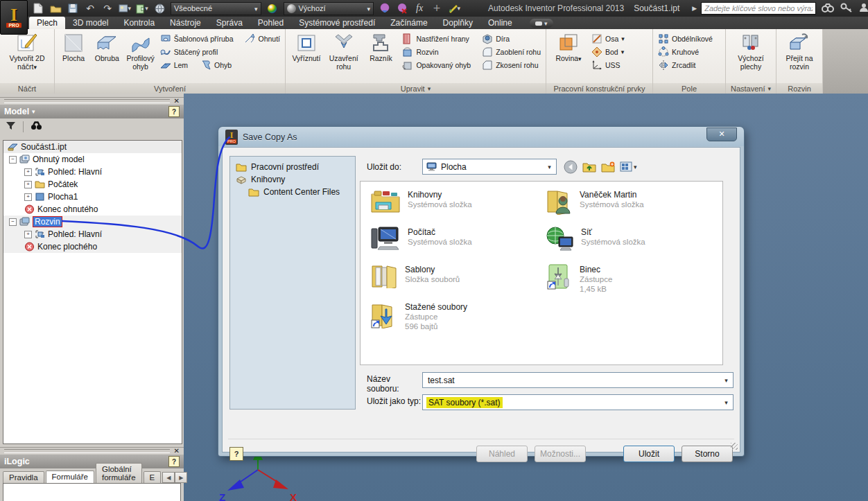 The width and height of the screenshot is (868, 501). I want to click on bod-button: Bod, so click(608, 52).